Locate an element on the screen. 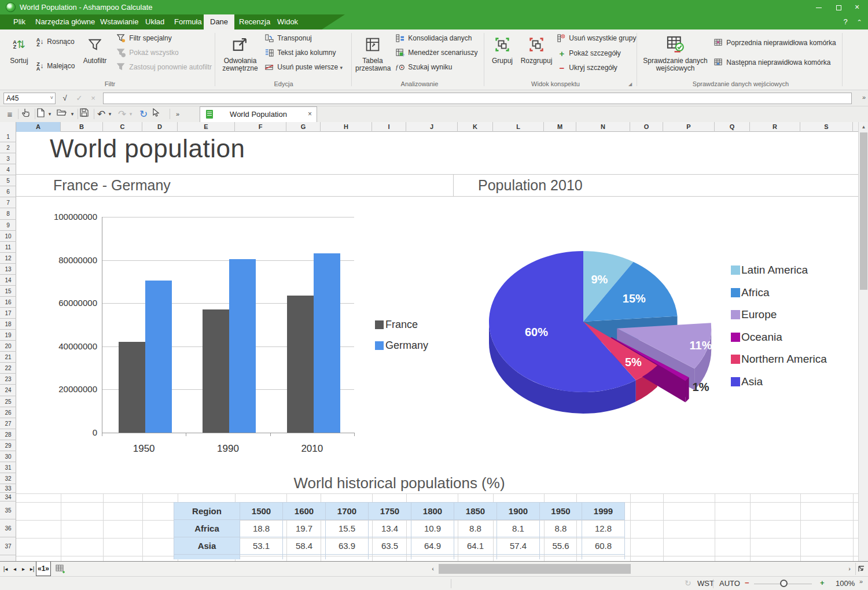 The image size is (868, 590). table-header-cell: 1600 is located at coordinates (304, 511).